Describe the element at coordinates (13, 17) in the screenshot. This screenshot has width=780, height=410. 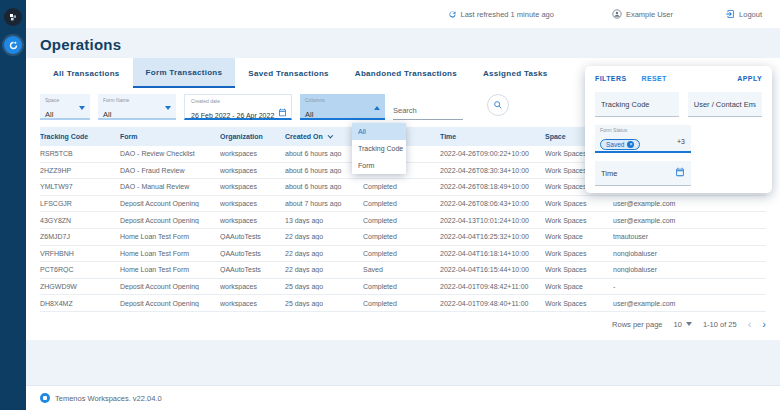
I see `temenos-logo-icon` at that location.